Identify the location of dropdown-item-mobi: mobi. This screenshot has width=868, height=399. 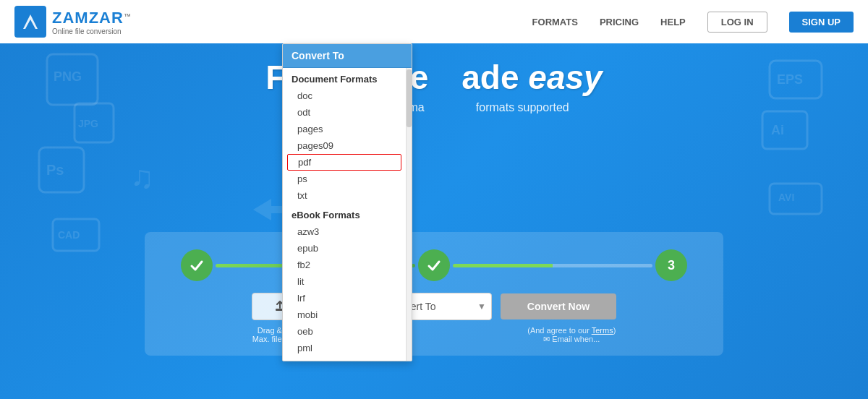
(344, 315).